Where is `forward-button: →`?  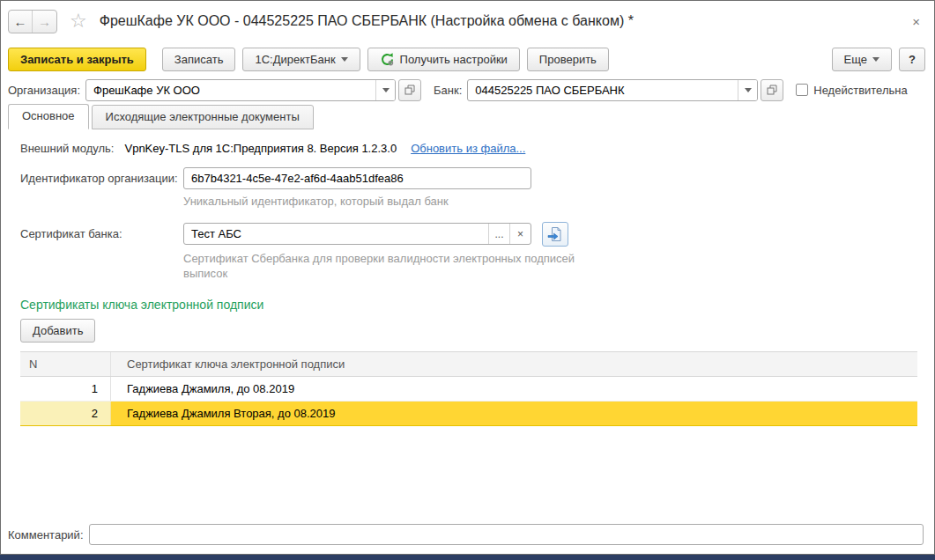
forward-button: → is located at coordinates (44, 21).